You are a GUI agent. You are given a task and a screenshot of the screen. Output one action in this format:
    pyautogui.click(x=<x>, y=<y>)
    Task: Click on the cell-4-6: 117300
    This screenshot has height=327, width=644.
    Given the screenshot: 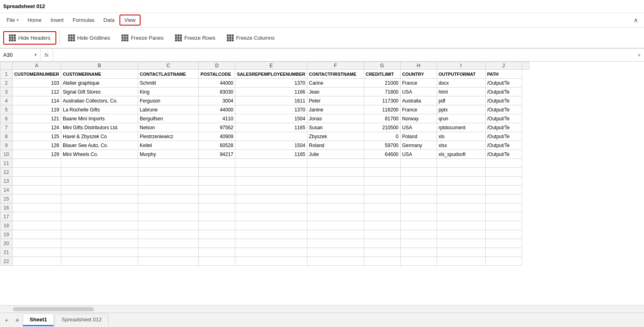 What is the action you would take?
    pyautogui.click(x=382, y=101)
    